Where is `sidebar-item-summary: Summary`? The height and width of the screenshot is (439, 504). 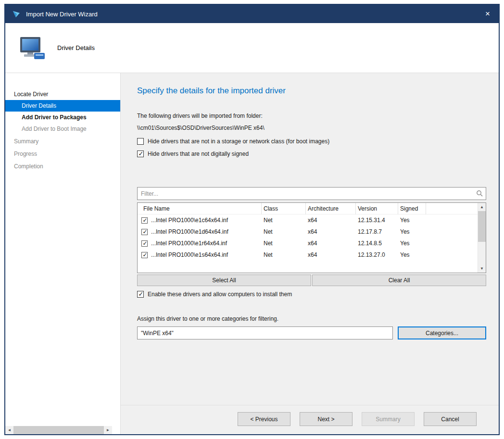 sidebar-item-summary: Summary is located at coordinates (63, 141).